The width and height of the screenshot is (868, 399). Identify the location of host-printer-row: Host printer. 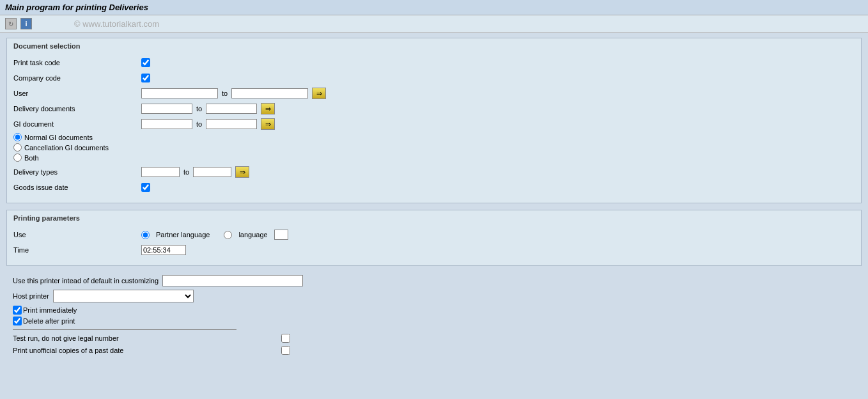
(434, 296).